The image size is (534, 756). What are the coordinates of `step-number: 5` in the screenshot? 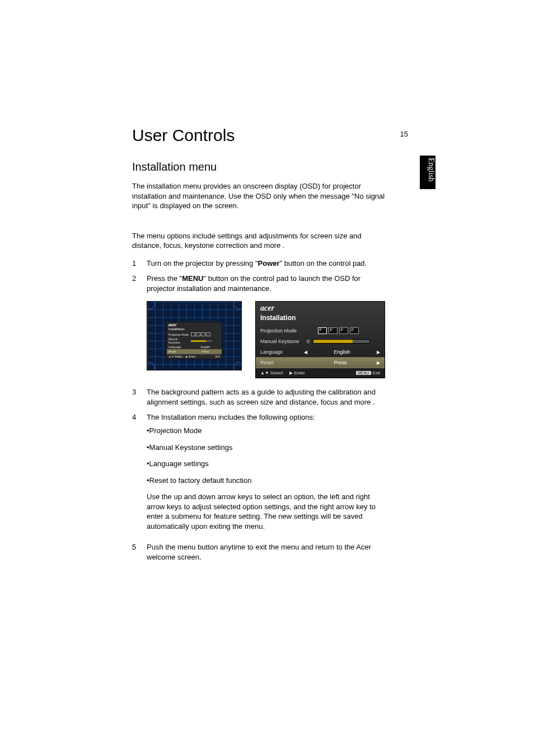 It's located at (135, 552).